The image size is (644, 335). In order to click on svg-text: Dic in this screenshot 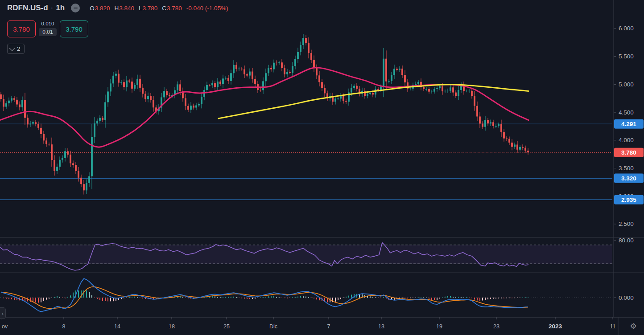, I will do `click(273, 327)`.